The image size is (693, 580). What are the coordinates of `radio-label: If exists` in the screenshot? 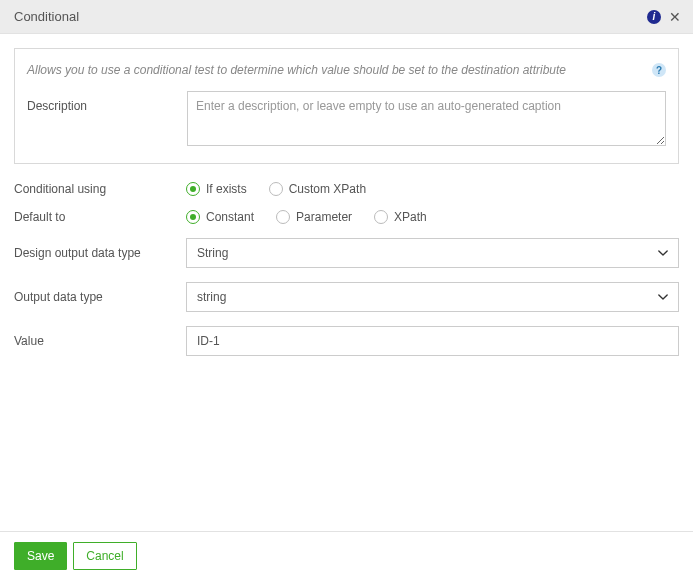 It's located at (226, 189).